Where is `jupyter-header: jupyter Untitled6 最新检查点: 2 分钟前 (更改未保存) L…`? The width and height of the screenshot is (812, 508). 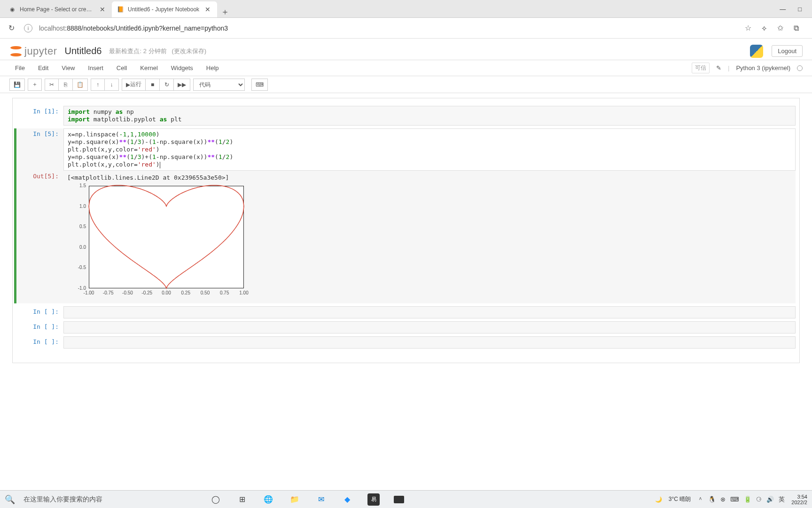 jupyter-header: jupyter Untitled6 最新检查点: 2 分钟前 (更改未保存) L… is located at coordinates (406, 49).